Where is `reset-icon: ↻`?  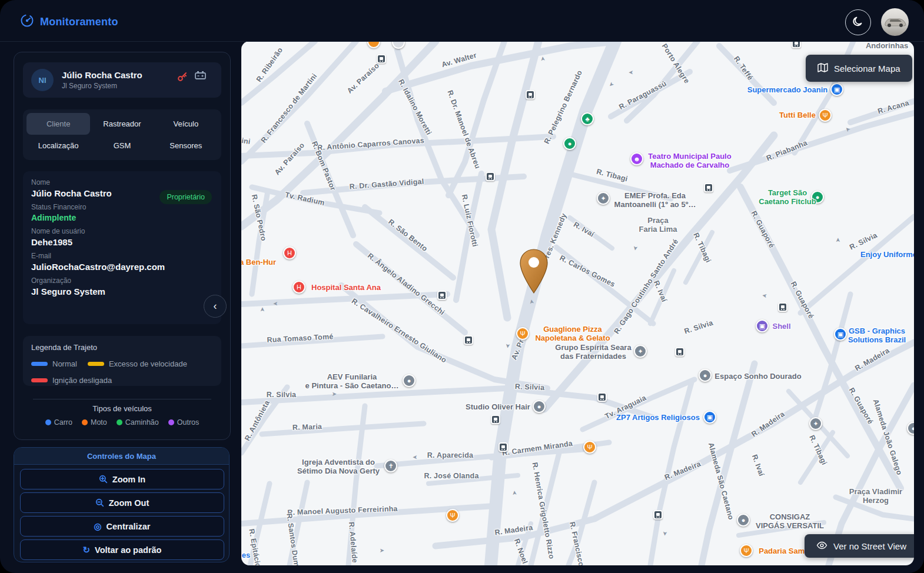 reset-icon: ↻ is located at coordinates (87, 550).